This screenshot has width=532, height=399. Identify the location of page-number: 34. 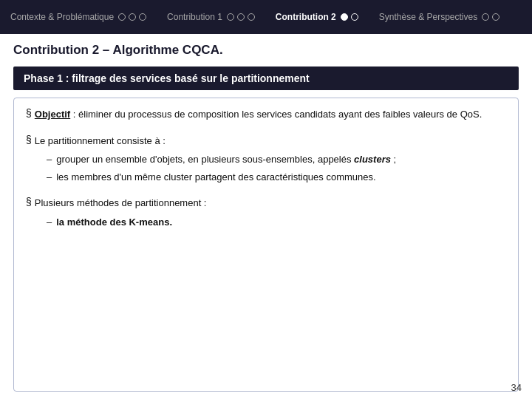
(516, 387).